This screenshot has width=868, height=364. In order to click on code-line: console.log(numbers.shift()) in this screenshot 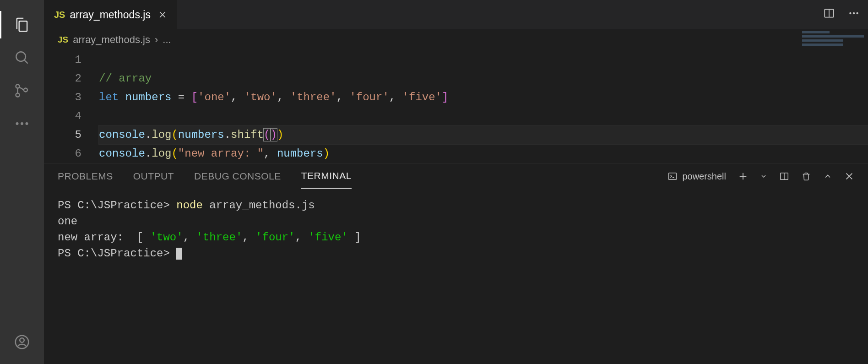, I will do `click(483, 135)`.